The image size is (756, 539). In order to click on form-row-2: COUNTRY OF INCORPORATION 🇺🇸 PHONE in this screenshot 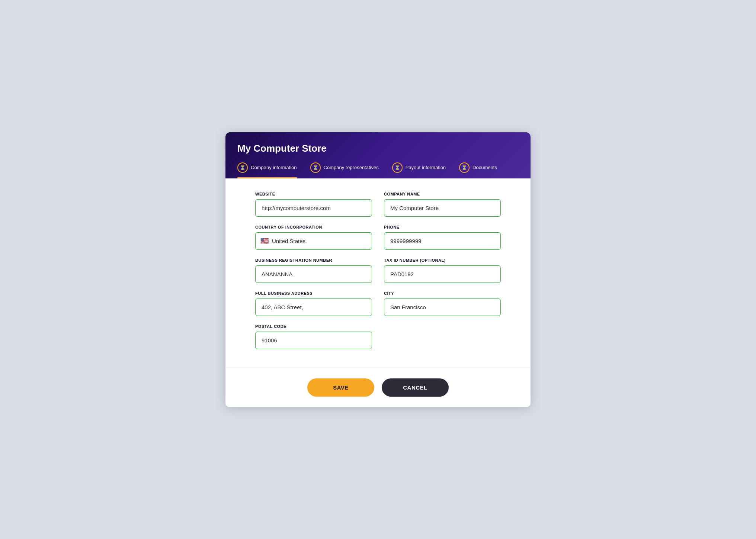, I will do `click(378, 237)`.